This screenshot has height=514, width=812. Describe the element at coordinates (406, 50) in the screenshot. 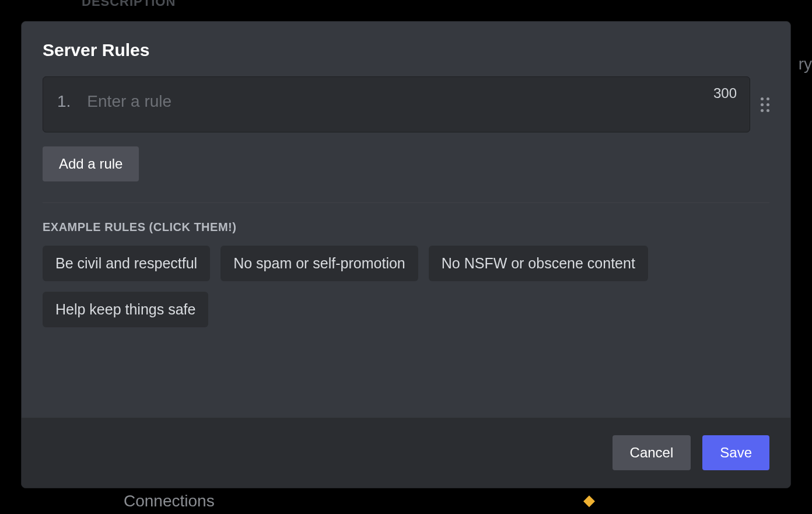

I see `modal-title: Server Rules` at that location.